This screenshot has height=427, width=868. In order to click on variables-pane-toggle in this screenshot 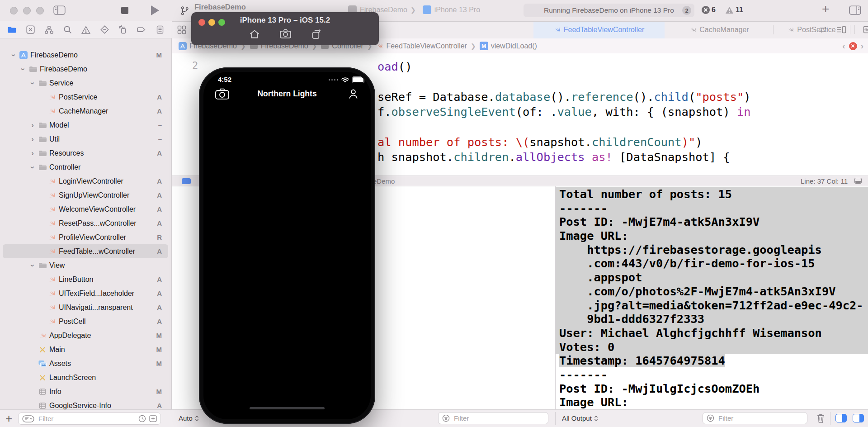, I will do `click(841, 418)`.